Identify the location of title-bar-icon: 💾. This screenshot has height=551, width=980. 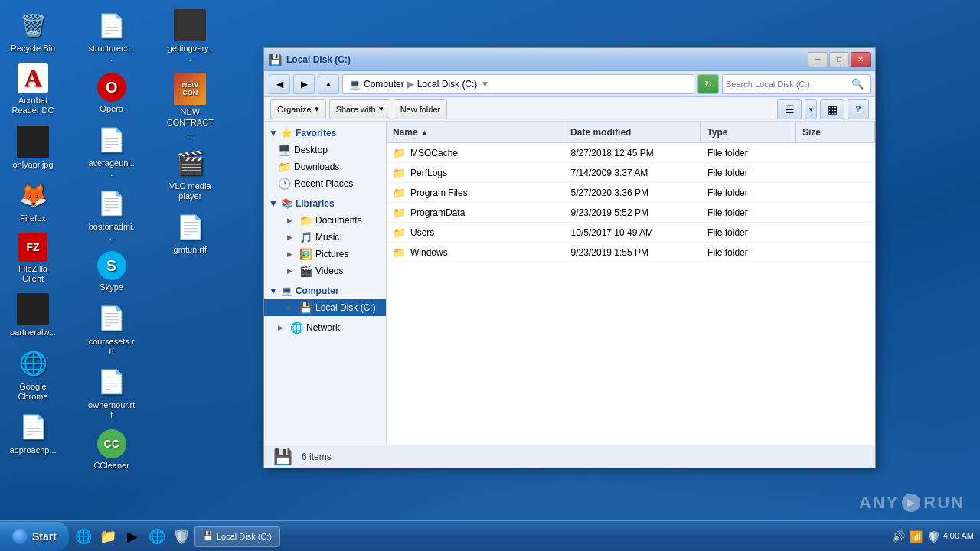
(276, 60).